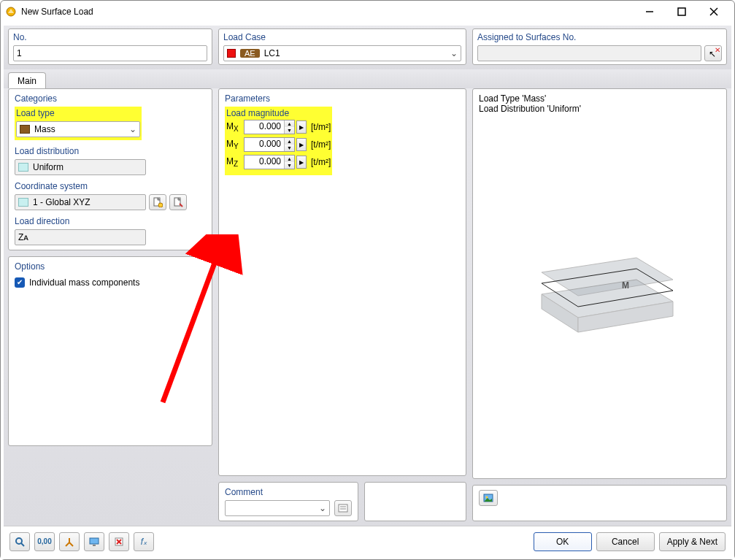  I want to click on fx-button: fₓ, so click(144, 542).